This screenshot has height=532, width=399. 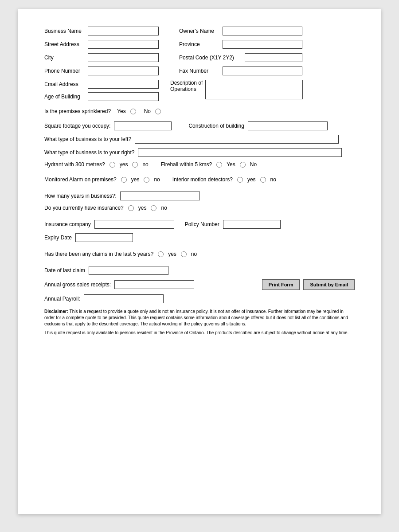 I want to click on desc-ops-labels: Description of Operations, so click(x=186, y=86).